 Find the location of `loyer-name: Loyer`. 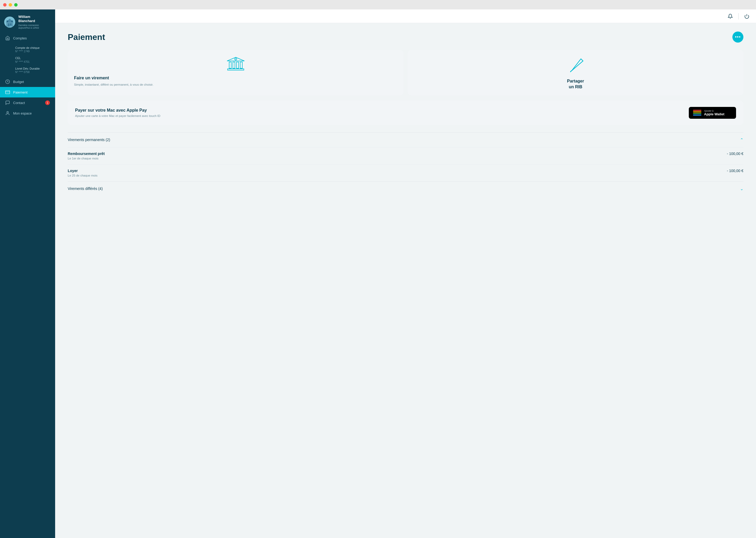

loyer-name: Loyer is located at coordinates (83, 171).